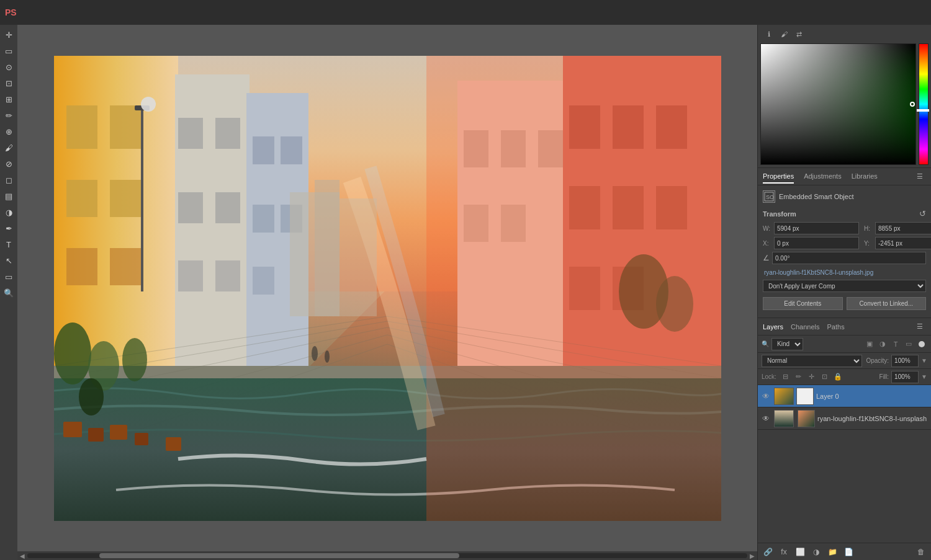 The image size is (931, 560). I want to click on layer-fx-btn: fx, so click(784, 552).